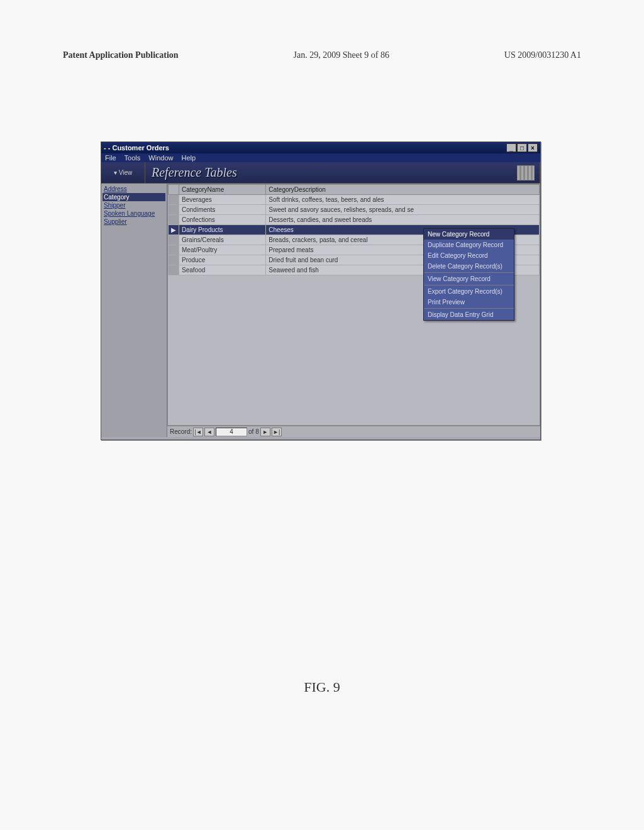 This screenshot has width=644, height=830. What do you see at coordinates (526, 173) in the screenshot?
I see `grid-icon` at bounding box center [526, 173].